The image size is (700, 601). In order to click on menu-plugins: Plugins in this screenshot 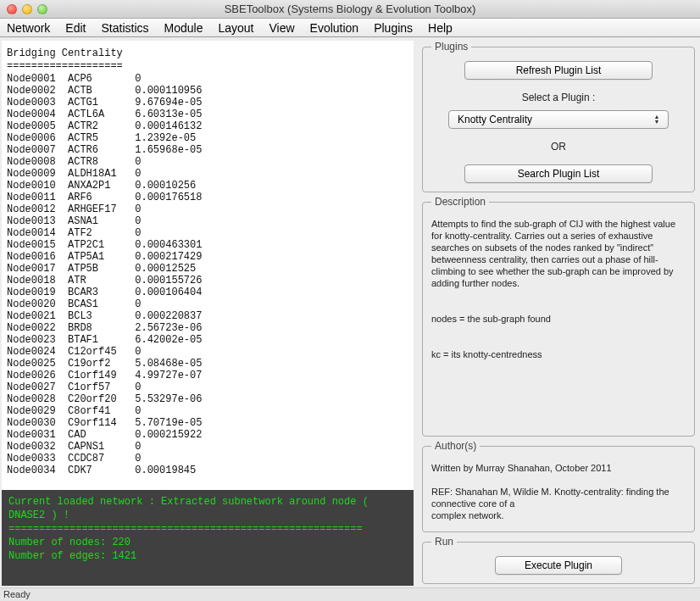, I will do `click(393, 28)`.